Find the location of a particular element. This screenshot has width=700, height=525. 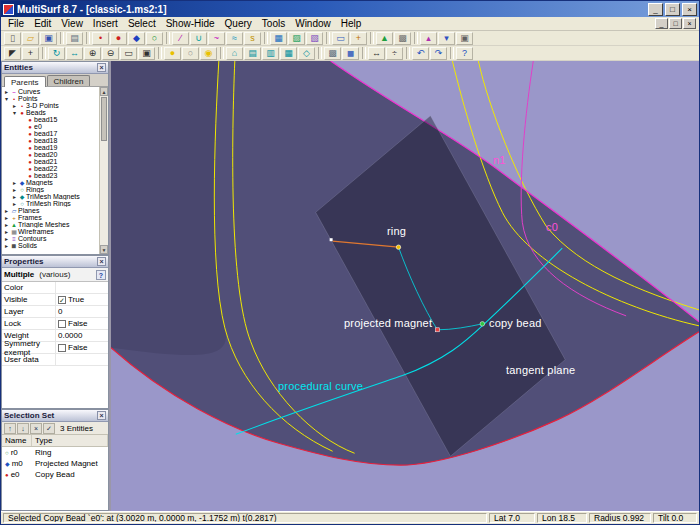

zoom-window-icon: ▭ is located at coordinates (128, 54).